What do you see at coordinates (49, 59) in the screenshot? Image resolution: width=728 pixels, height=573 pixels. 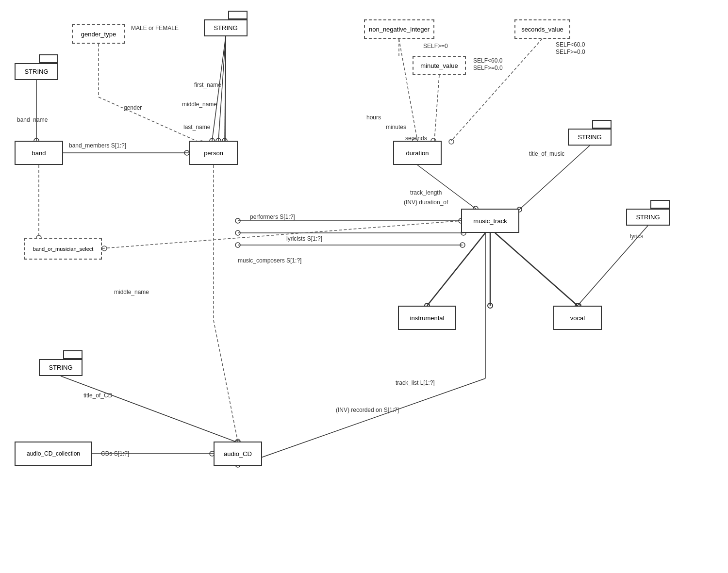 I see `string-band-name-tab` at bounding box center [49, 59].